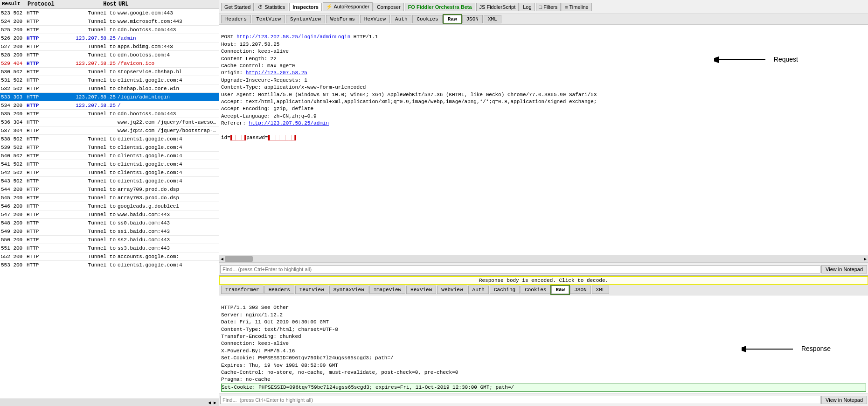 The height and width of the screenshot is (406, 868). What do you see at coordinates (109, 55) in the screenshot?
I see `table-row: 528 200 HTTP Tunnel to cdn.bootcss.com:4` at bounding box center [109, 55].